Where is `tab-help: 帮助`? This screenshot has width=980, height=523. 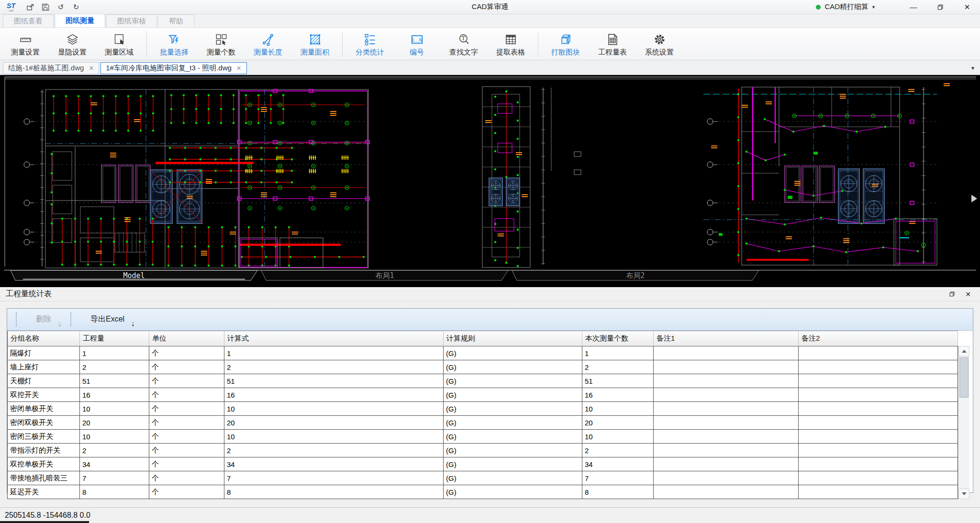
tab-help: 帮助 is located at coordinates (176, 21).